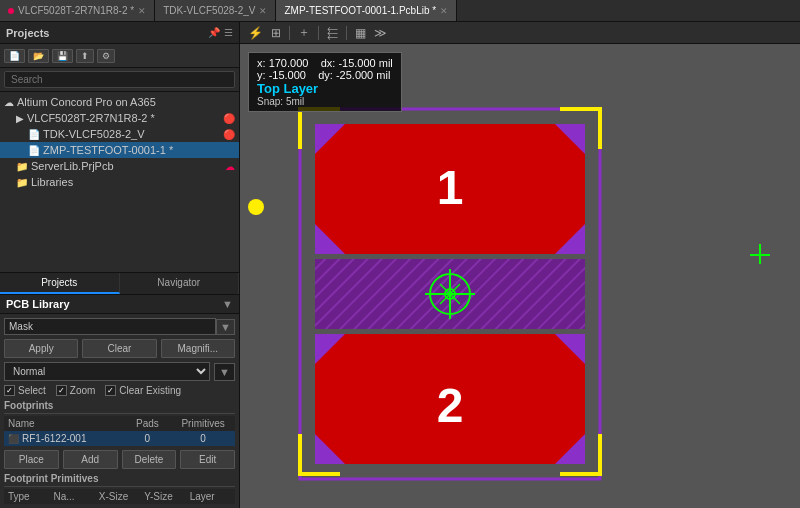  Describe the element at coordinates (366, 10) in the screenshot. I see `tab-zmp: ZMP-TESTFOOT-0001-1.PcbLib * ✕` at that location.